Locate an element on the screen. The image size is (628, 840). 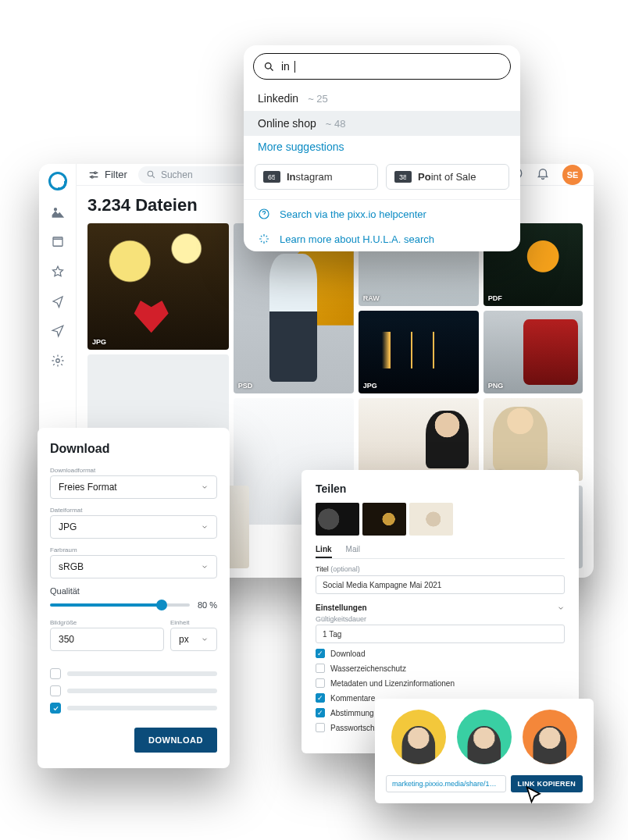
collections-icon is located at coordinates (58, 242).